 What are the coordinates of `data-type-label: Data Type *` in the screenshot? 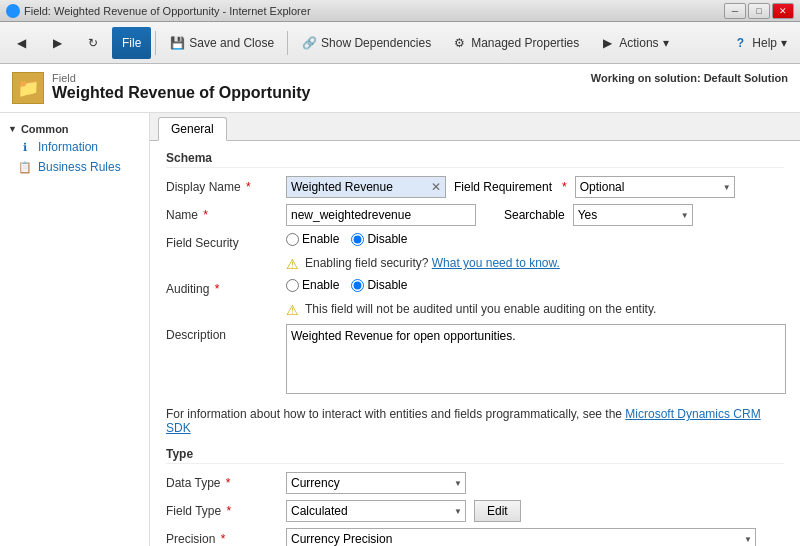 It's located at (226, 481).